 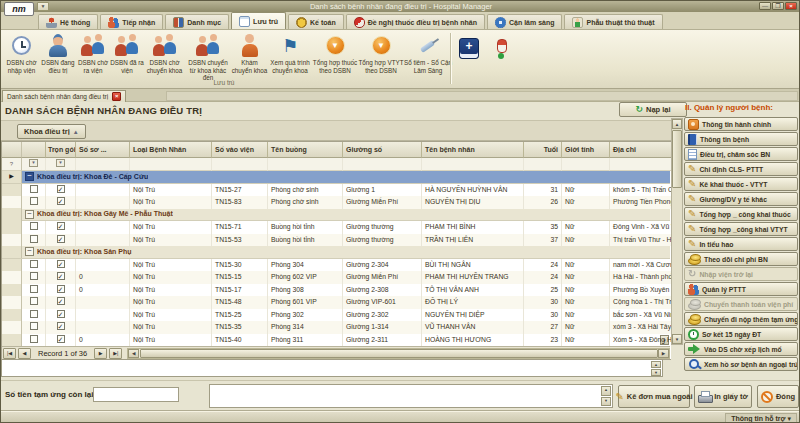 What do you see at coordinates (586, 150) in the screenshot?
I see `col-header-gioi-tinh: Giới tính` at bounding box center [586, 150].